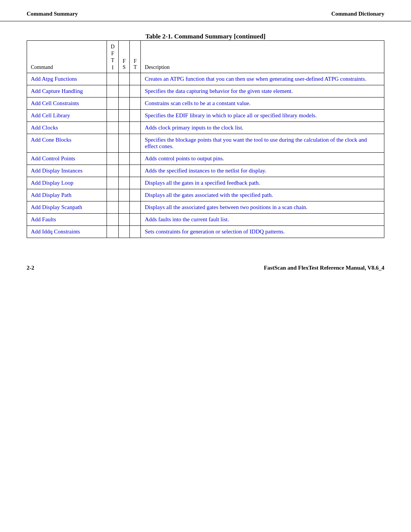  Describe the element at coordinates (206, 219) in the screenshot. I see `table-row: Add FaultsAdds faults into the current f…` at that location.